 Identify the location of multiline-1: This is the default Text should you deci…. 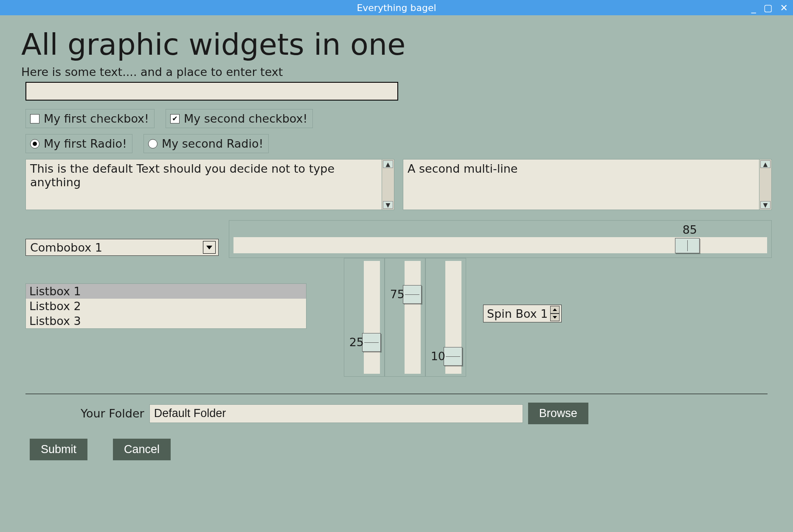
(210, 185).